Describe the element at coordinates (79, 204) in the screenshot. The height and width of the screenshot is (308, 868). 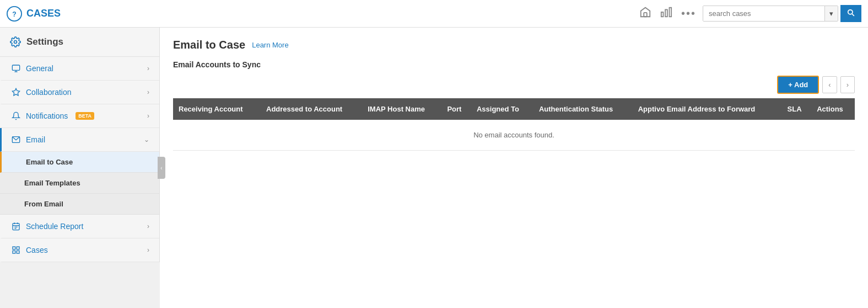
I see `sidebar-subitem-from-email: From Email` at that location.